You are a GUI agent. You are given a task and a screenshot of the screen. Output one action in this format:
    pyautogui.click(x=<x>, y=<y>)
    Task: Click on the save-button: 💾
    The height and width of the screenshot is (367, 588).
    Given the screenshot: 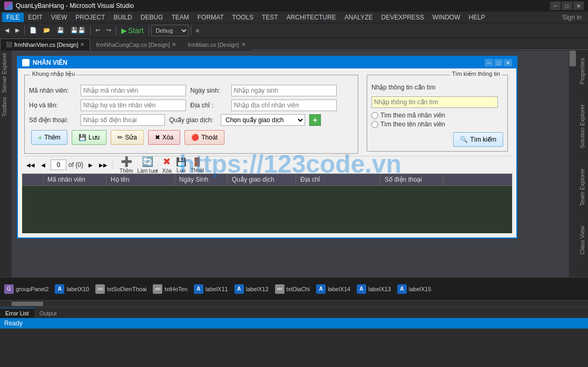 What is the action you would take?
    pyautogui.click(x=61, y=31)
    